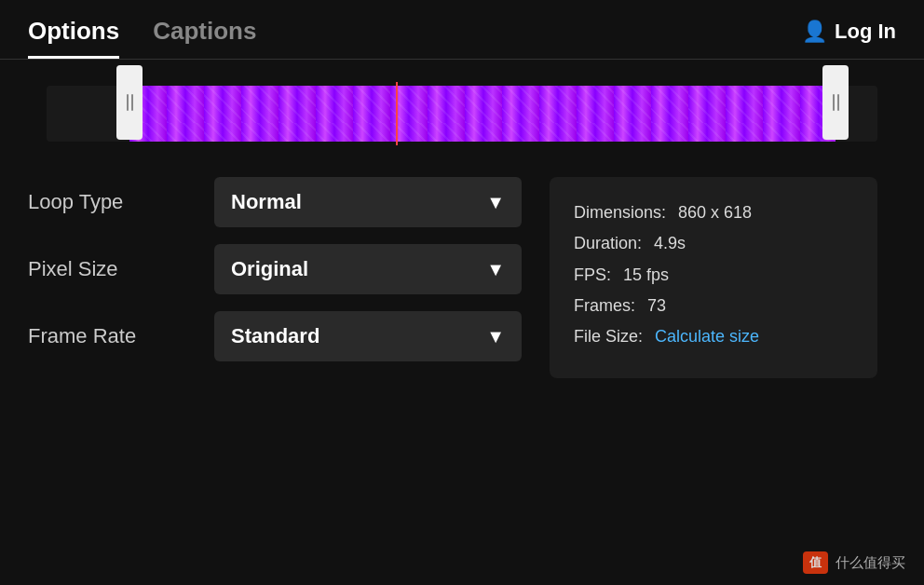  I want to click on handle-right, so click(836, 102).